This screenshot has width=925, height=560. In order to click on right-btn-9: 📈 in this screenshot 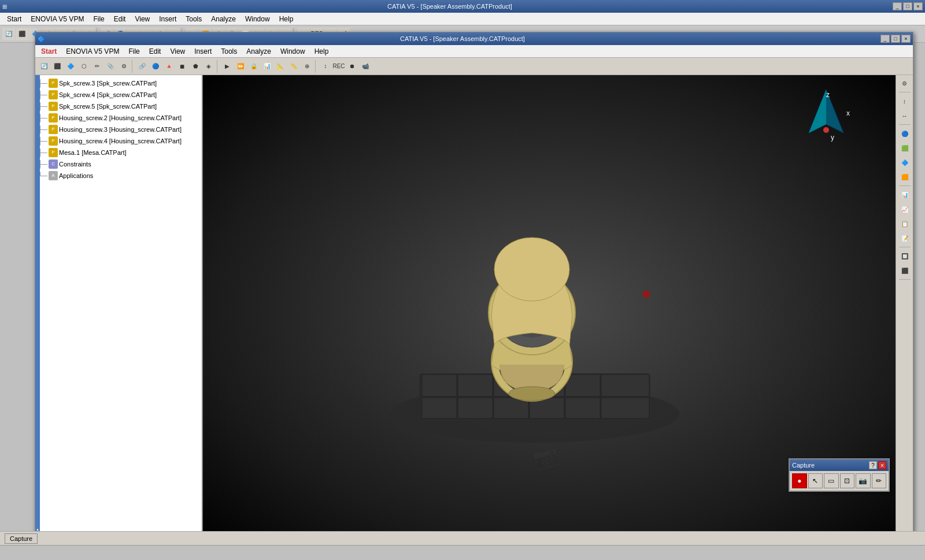, I will do `click(905, 209)`.